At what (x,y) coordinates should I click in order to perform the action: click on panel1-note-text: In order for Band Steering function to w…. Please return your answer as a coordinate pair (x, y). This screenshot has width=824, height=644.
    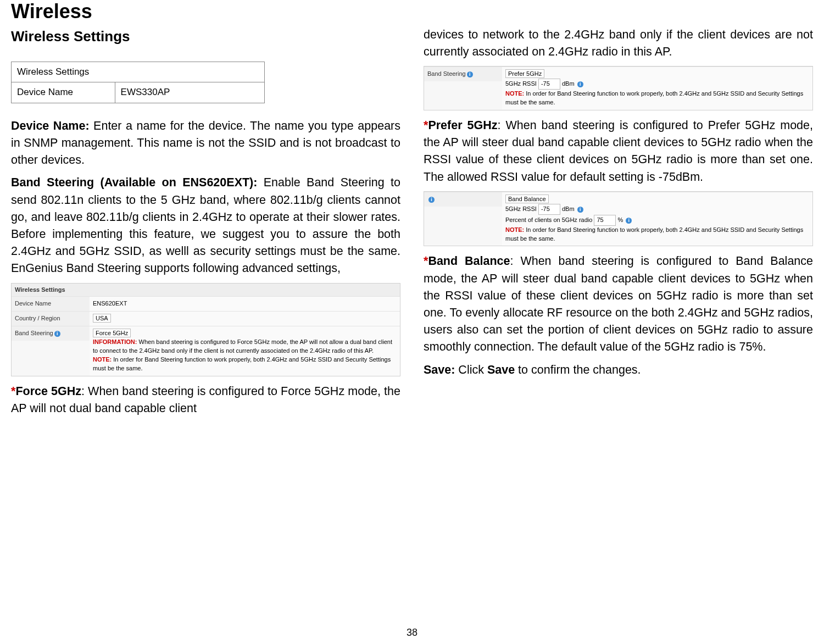
    Looking at the image, I should click on (242, 364).